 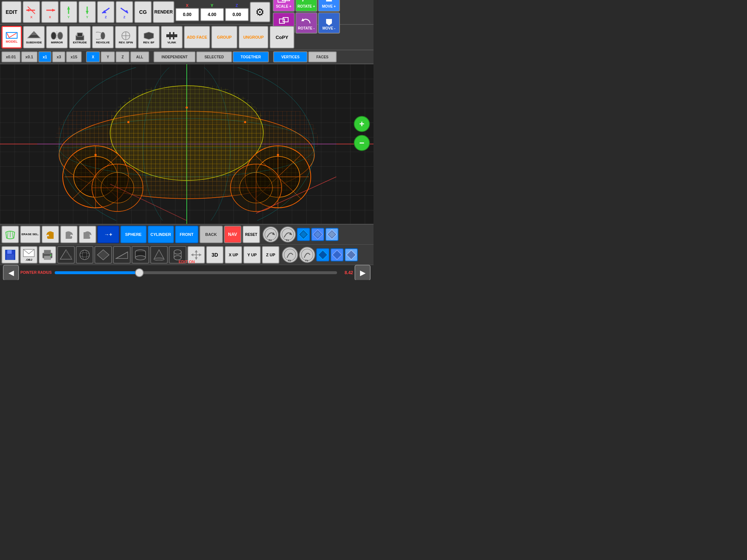 What do you see at coordinates (318, 234) in the screenshot?
I see `view-y-blue-button` at bounding box center [318, 234].